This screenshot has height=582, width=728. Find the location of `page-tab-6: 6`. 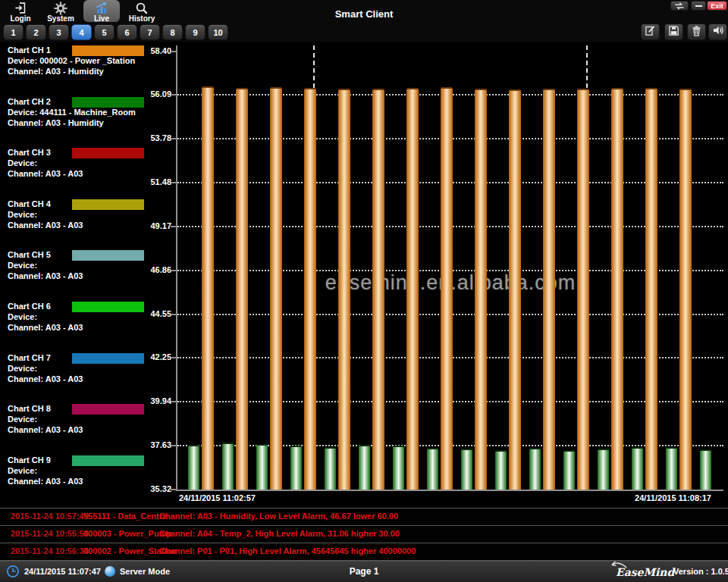

page-tab-6: 6 is located at coordinates (127, 32).